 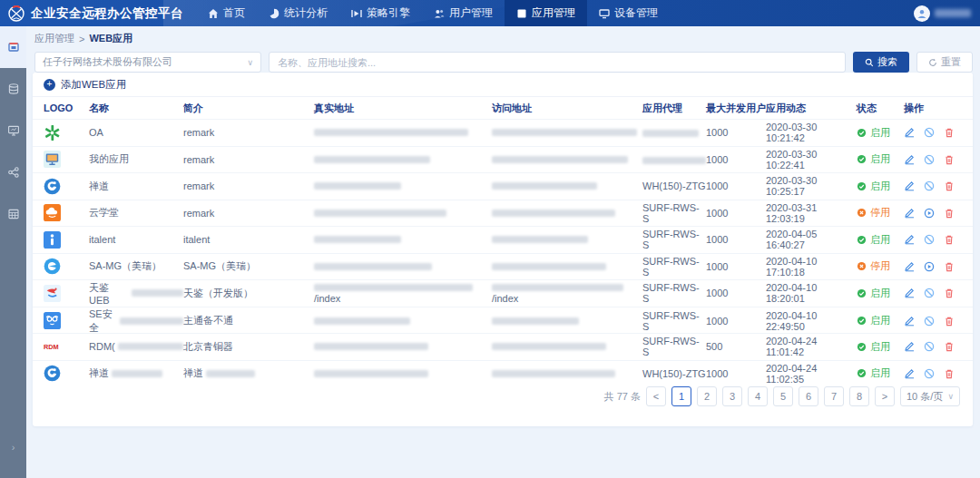 I want to click on filter-bar: 任子行网络技术股份有限公司 ∨ 搜索 重置, so click(x=503, y=62).